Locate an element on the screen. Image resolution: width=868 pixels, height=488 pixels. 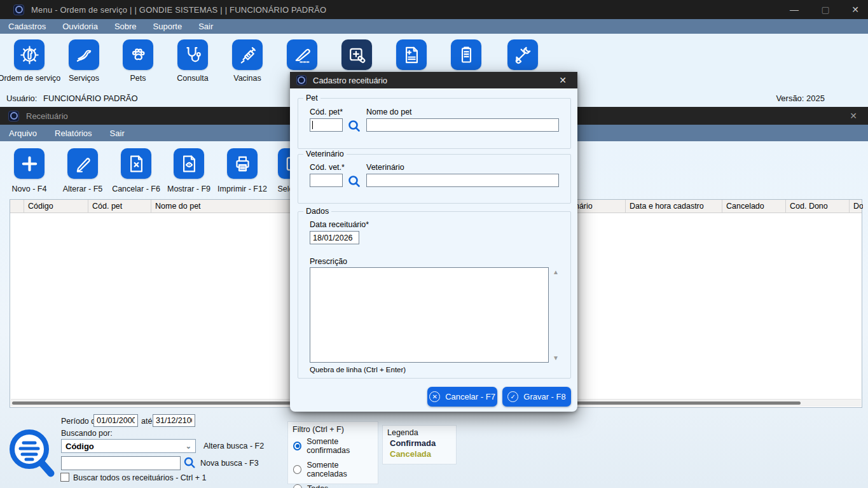
search-pet-icon is located at coordinates (354, 126).